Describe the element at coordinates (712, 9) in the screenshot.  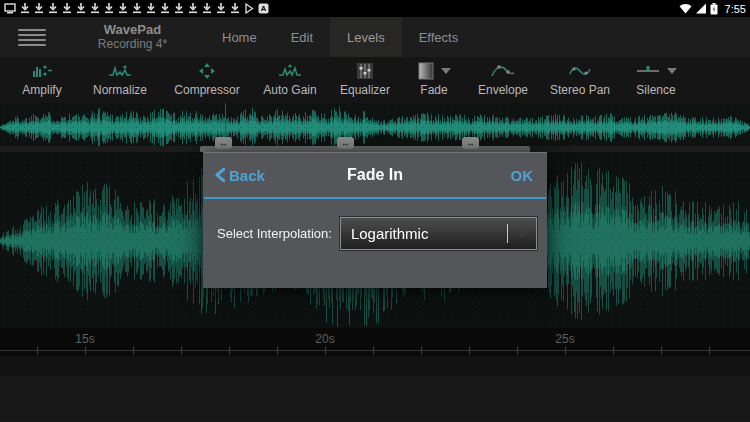
I see `status-bar-system: 7:55` at that location.